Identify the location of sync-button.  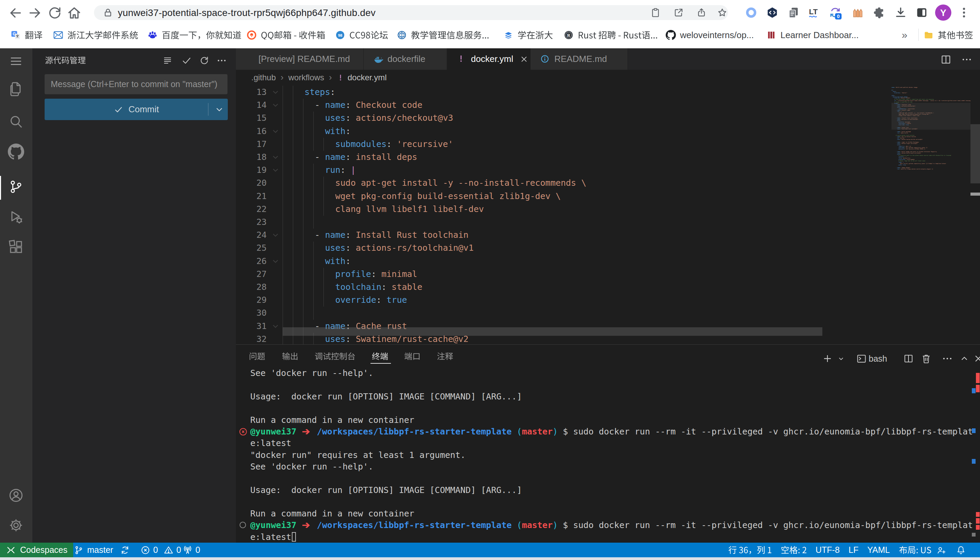
(125, 550).